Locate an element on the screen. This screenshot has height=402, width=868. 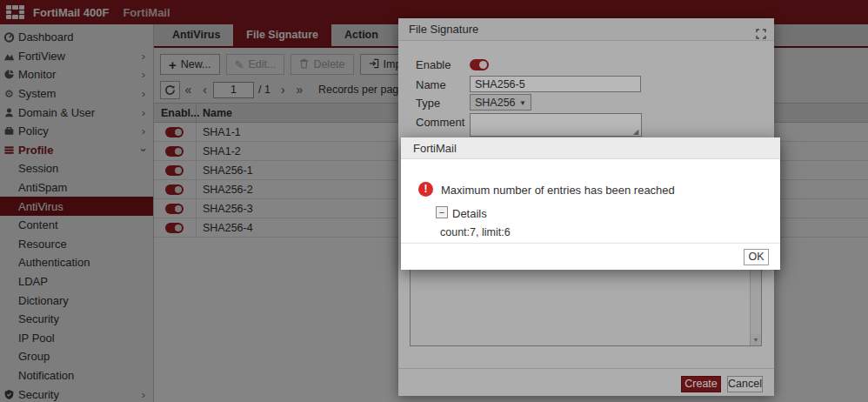
alert-title-bar: FortiMail is located at coordinates (591, 148).